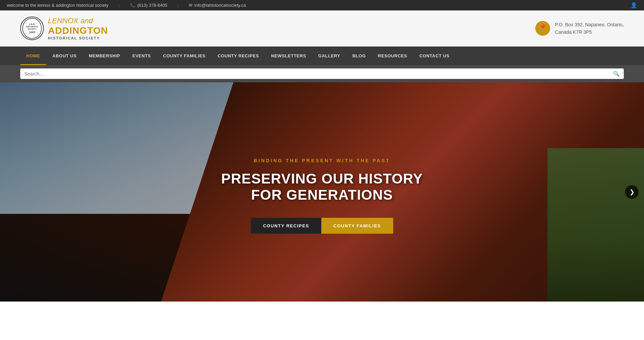 Image resolution: width=644 pixels, height=340 pixels. What do you see at coordinates (434, 56) in the screenshot?
I see `nav-item-contact: CONTACT US` at bounding box center [434, 56].